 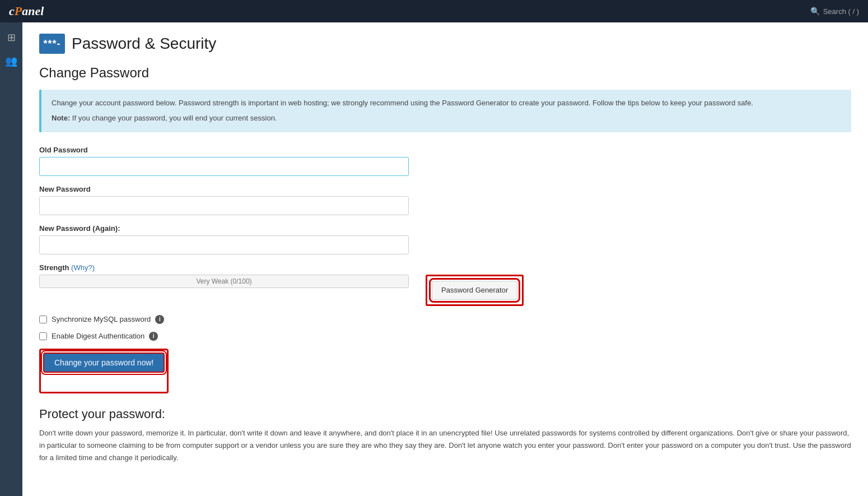 I want to click on strength-label-text: Strength, so click(x=54, y=268).